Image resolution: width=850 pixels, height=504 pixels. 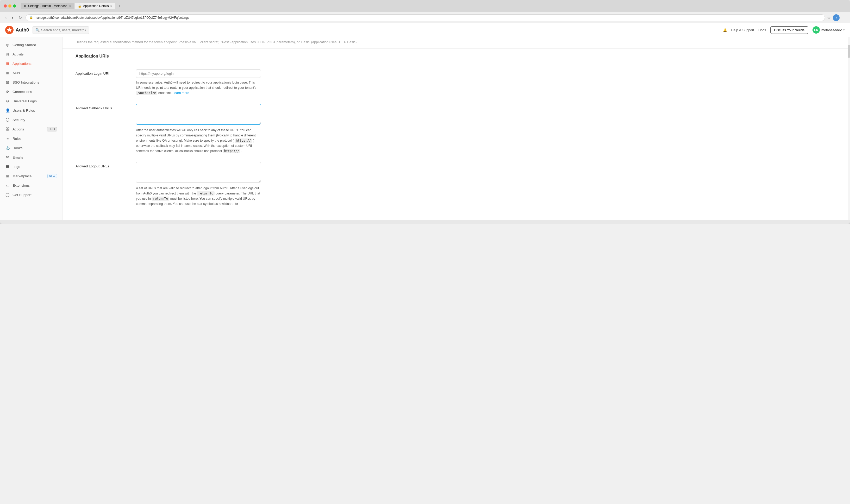 I want to click on marketplace-new-badge: NEW, so click(x=52, y=176).